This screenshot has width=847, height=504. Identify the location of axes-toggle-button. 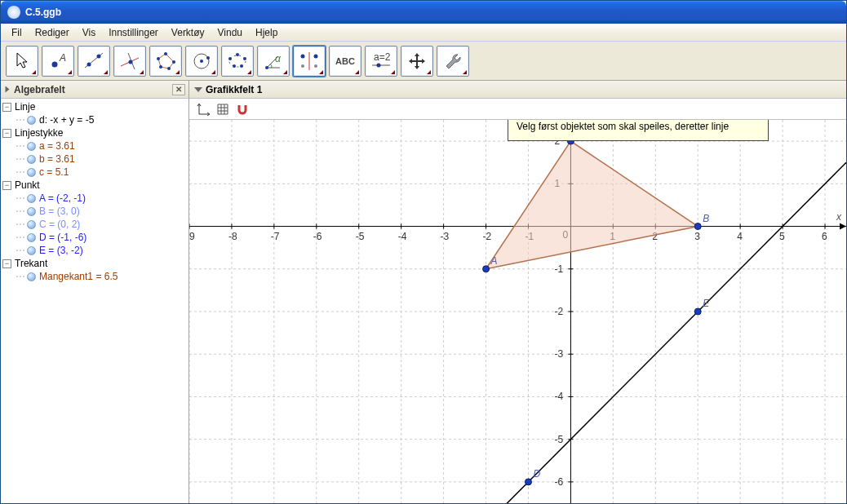
(203, 109).